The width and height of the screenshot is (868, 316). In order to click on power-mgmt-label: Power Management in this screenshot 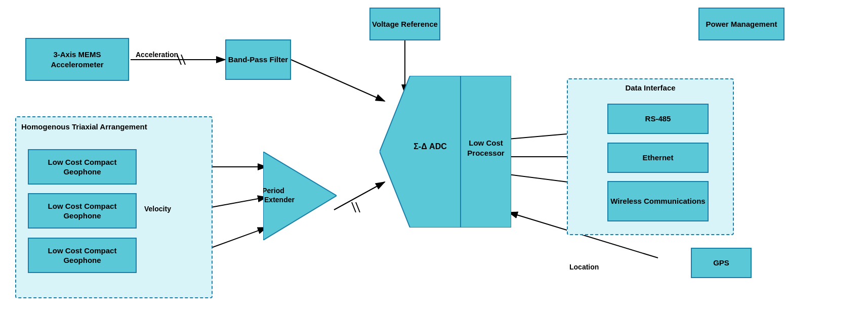, I will do `click(742, 24)`.